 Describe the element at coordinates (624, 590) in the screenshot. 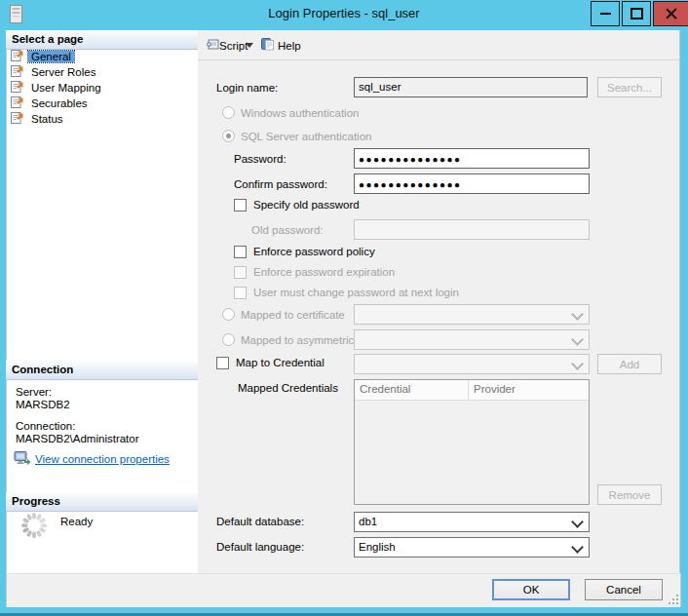

I see `cancel-button: Cancel` at that location.